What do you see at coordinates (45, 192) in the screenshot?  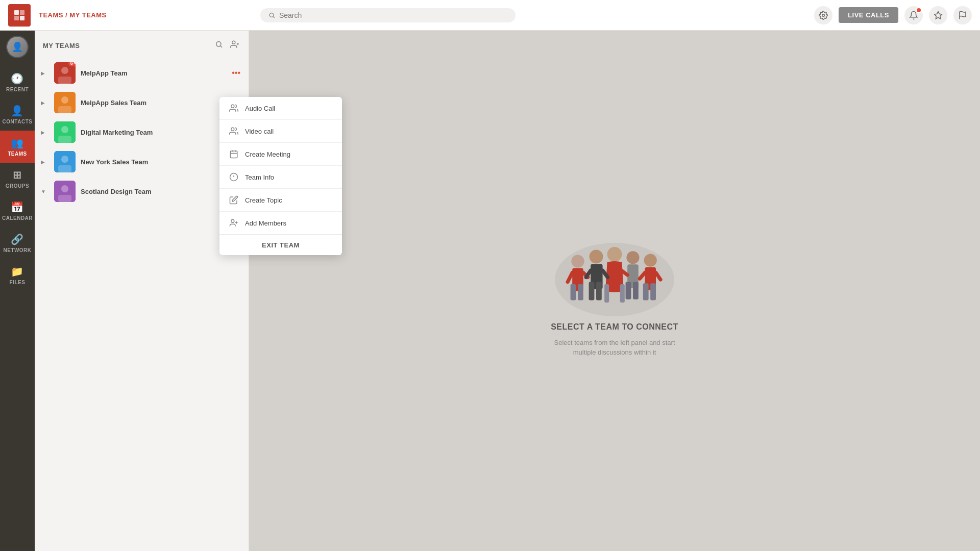 I see `chevron-icon: ▼` at bounding box center [45, 192].